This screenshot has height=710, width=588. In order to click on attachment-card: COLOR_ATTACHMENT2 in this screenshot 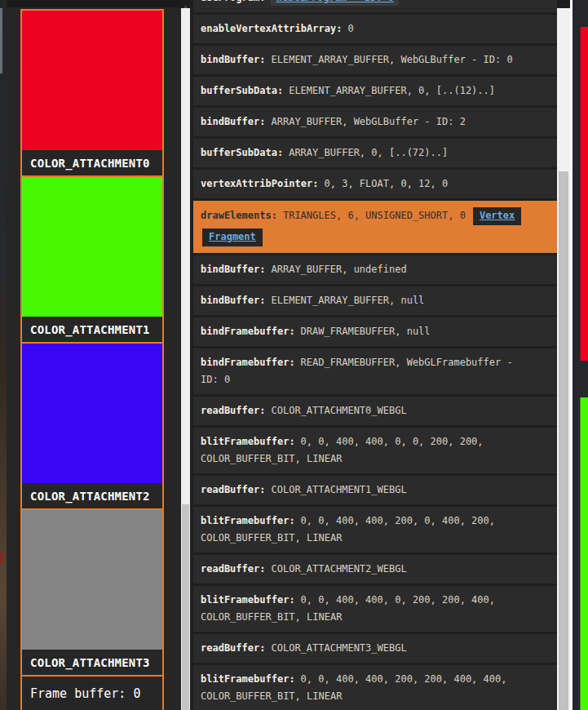, I will do `click(92, 425)`.